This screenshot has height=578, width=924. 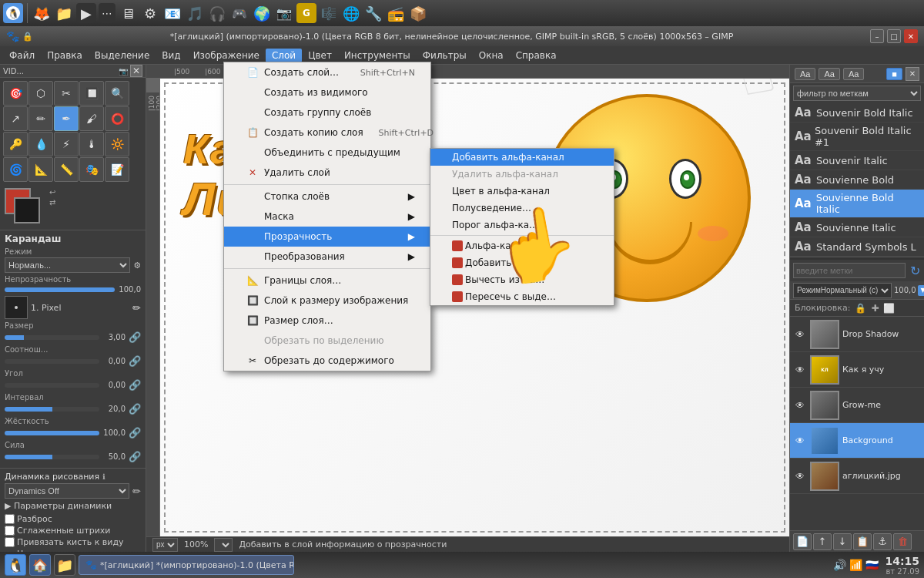 What do you see at coordinates (66, 144) in the screenshot?
I see `tool-13: ⚡` at bounding box center [66, 144].